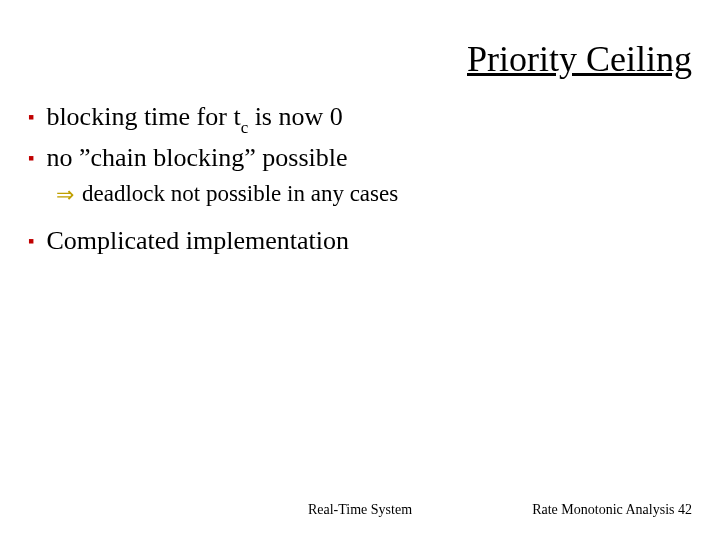 The width and height of the screenshot is (720, 540). Describe the element at coordinates (360, 158) in the screenshot. I see `bullet-item: ▪ no ”chain blocking” possible` at that location.